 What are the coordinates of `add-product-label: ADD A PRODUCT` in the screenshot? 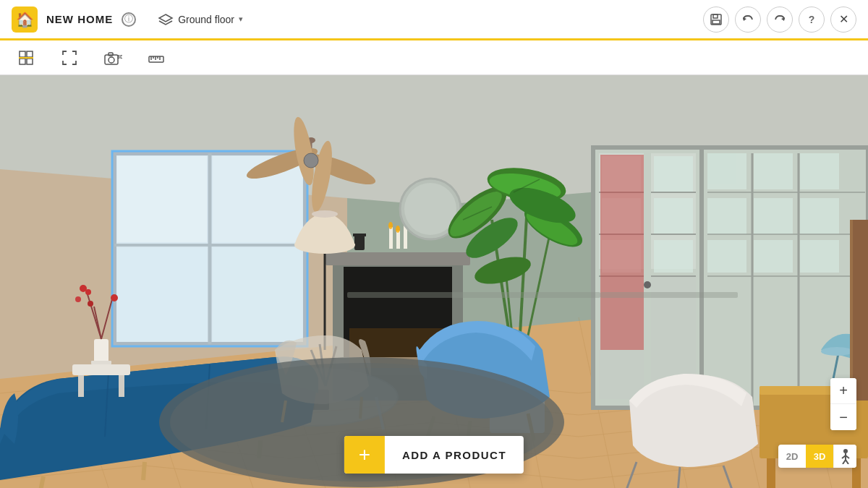 It's located at (454, 455).